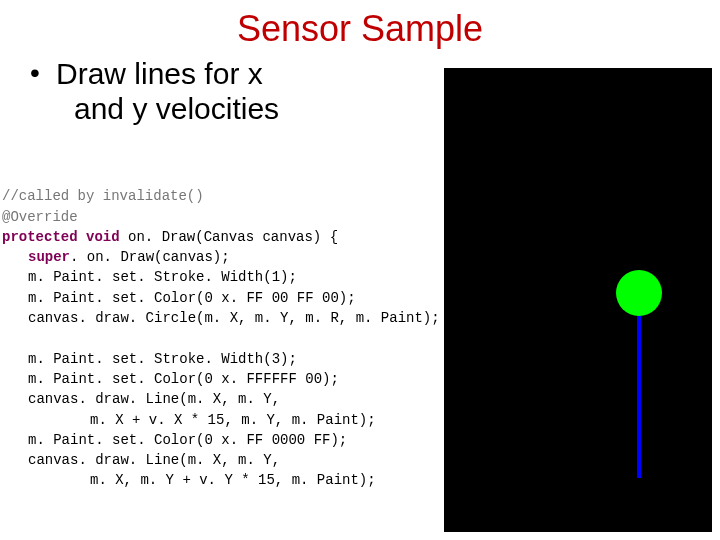 This screenshot has width=720, height=540. Describe the element at coordinates (170, 379) in the screenshot. I see `code-line: m. Paint. set. Color(0 x. FFFFFF 00);` at that location.